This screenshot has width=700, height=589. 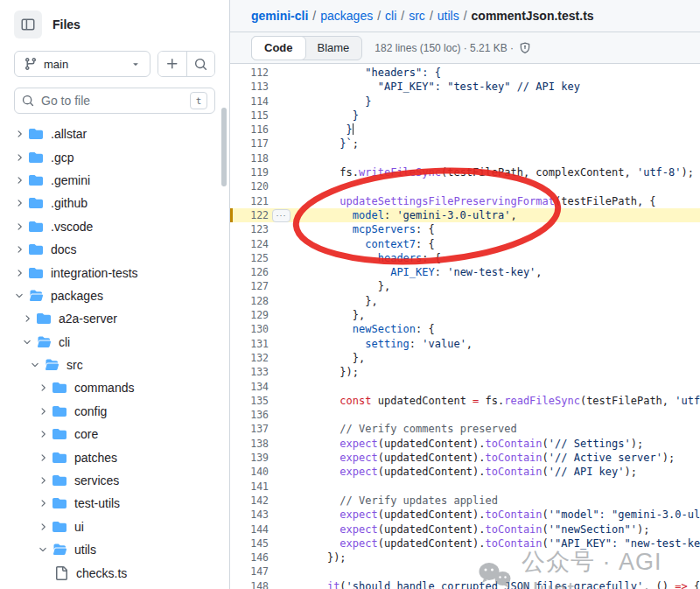 I want to click on tree-item-utils: utils, so click(x=115, y=550).